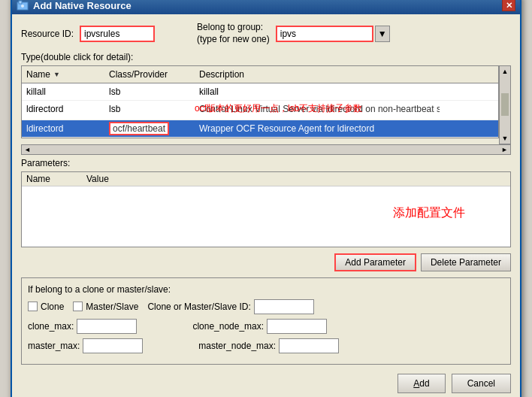 This screenshot has width=532, height=397. I want to click on add-button: Add, so click(421, 383).